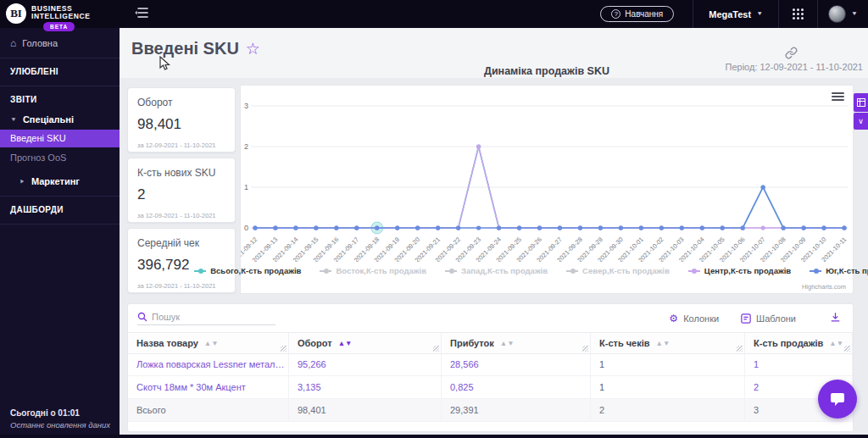  What do you see at coordinates (365, 410) in the screenshot?
I see `table-cell: 98,401` at bounding box center [365, 410].